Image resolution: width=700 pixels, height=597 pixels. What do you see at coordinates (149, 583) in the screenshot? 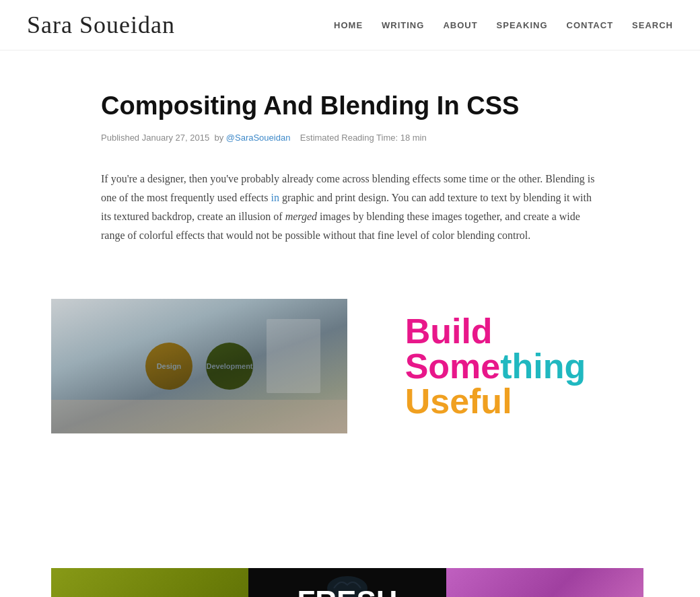
I see `outside-bg` at bounding box center [149, 583].